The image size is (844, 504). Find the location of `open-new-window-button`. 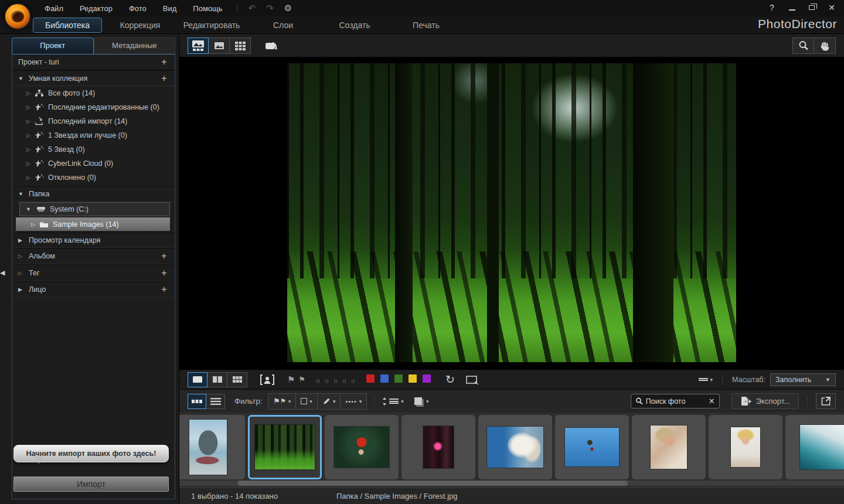

open-new-window-button is located at coordinates (826, 401).